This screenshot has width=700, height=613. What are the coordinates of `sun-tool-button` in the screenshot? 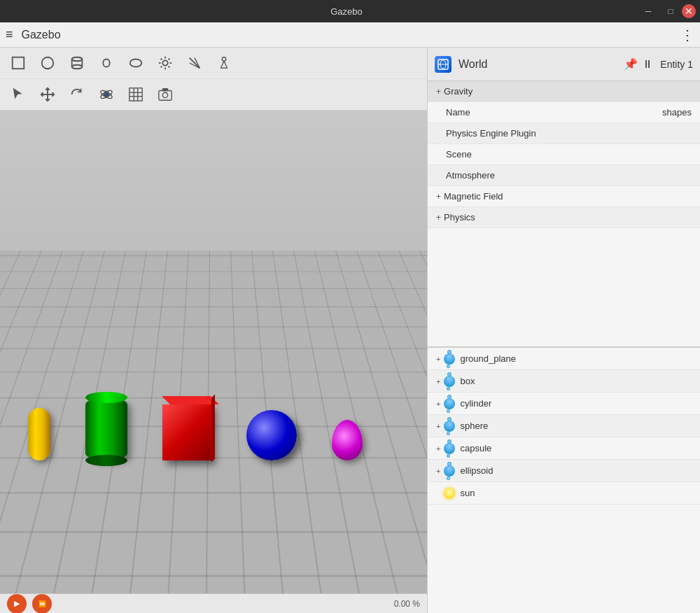 It's located at (165, 63).